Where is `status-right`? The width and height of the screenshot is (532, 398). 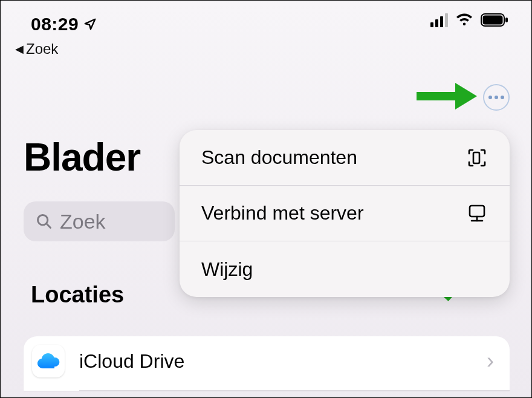 status-right is located at coordinates (469, 20).